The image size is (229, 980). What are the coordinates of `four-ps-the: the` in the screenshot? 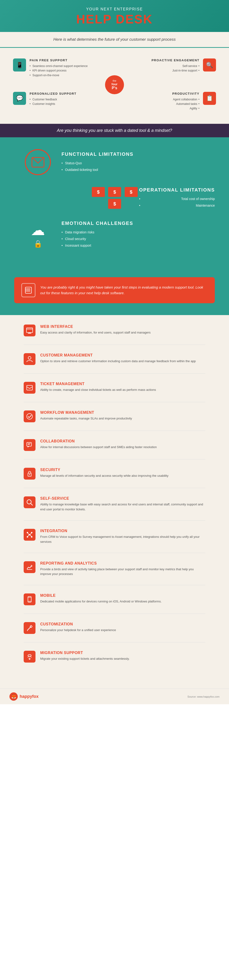 It's located at (114, 81).